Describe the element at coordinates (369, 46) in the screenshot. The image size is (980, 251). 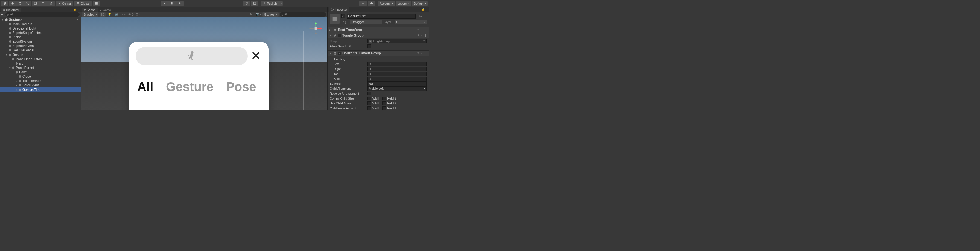
I see `allow-switch-off-checkbox` at that location.